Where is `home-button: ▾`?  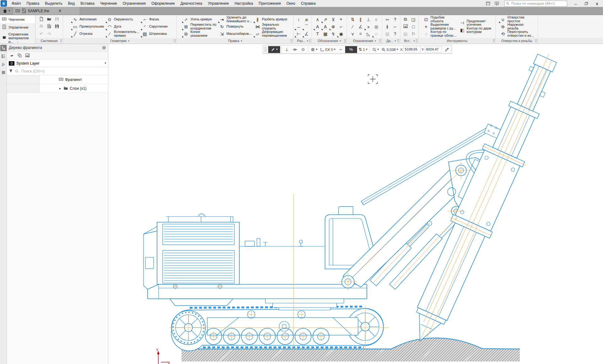 home-button: ▾ is located at coordinates (6, 11).